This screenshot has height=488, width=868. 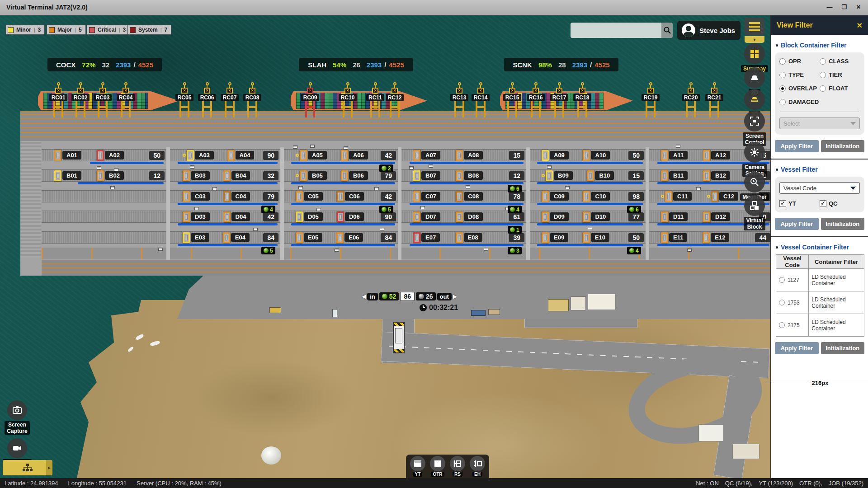 I want to click on quay-crane-RC01: ✕RC01, so click(x=58, y=100).